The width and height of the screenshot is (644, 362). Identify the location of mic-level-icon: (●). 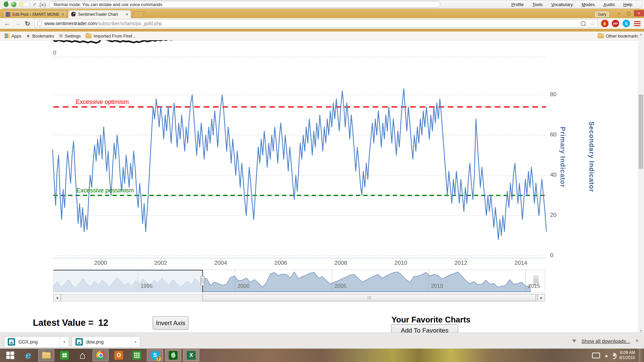
(43, 5).